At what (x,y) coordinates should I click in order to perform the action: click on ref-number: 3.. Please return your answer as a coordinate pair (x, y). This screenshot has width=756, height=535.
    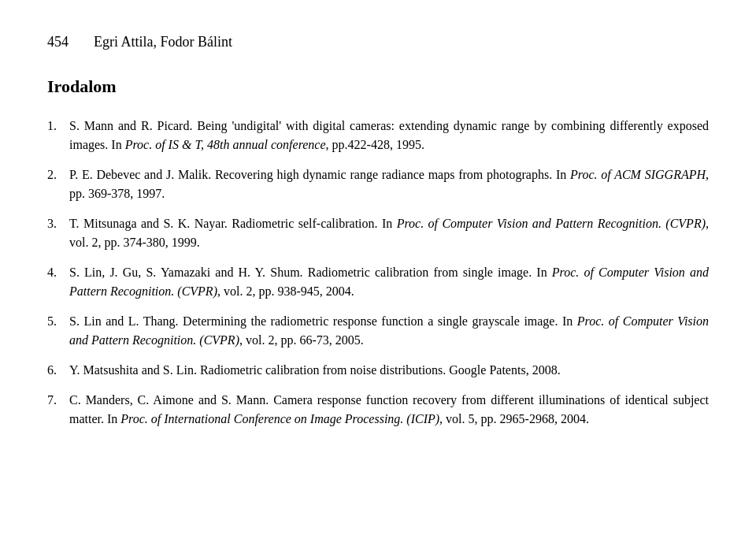
    Looking at the image, I should click on (58, 233).